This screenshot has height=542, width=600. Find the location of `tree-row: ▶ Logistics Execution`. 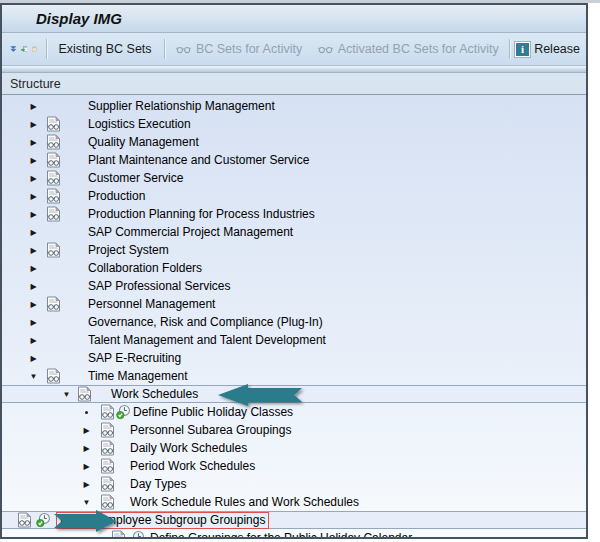

tree-row: ▶ Logistics Execution is located at coordinates (294, 124).